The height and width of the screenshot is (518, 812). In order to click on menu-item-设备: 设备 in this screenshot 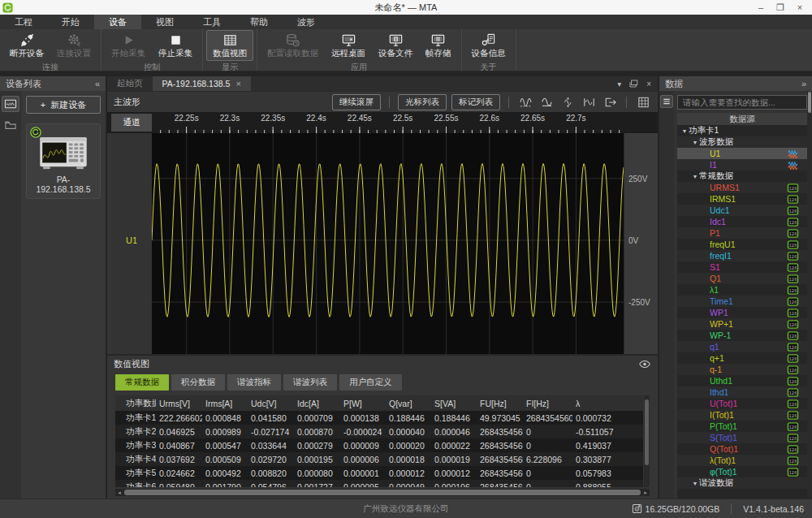, I will do `click(118, 22)`.